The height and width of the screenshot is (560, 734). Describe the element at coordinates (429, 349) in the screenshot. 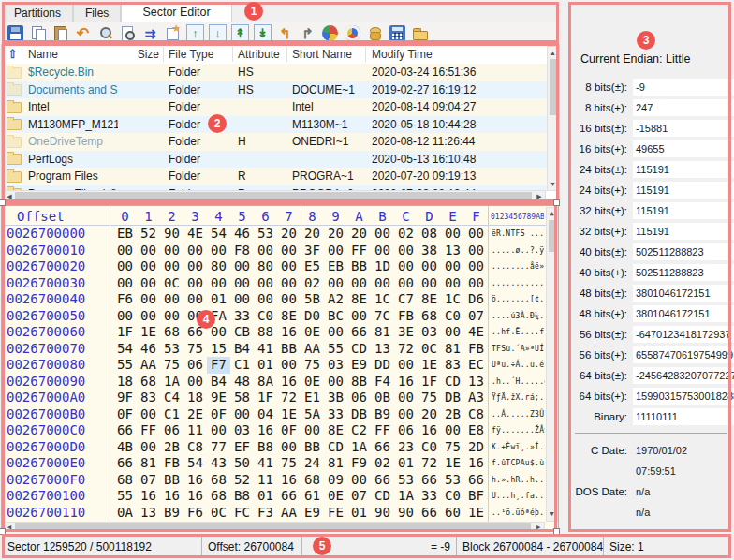

I see `hex-byte: 0C` at that location.